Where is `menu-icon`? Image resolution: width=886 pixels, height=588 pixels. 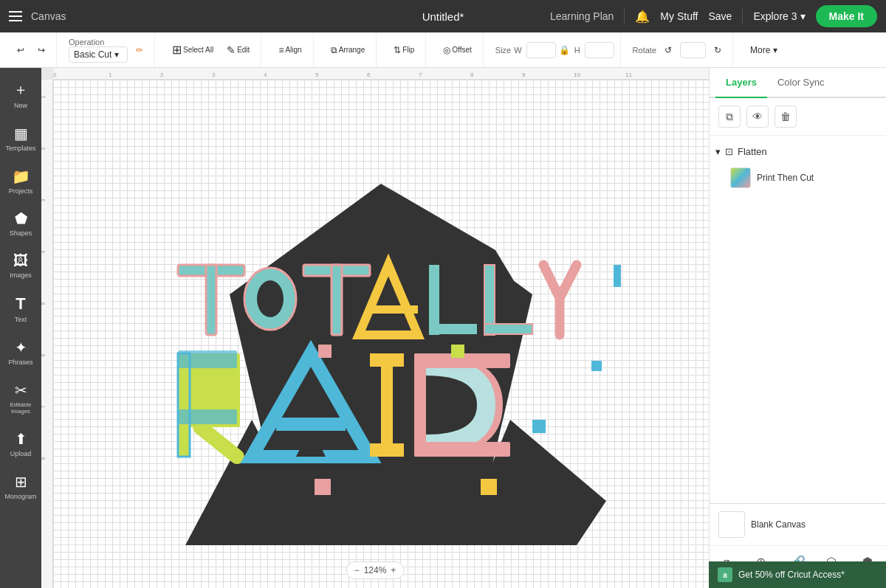
menu-icon is located at coordinates (16, 16).